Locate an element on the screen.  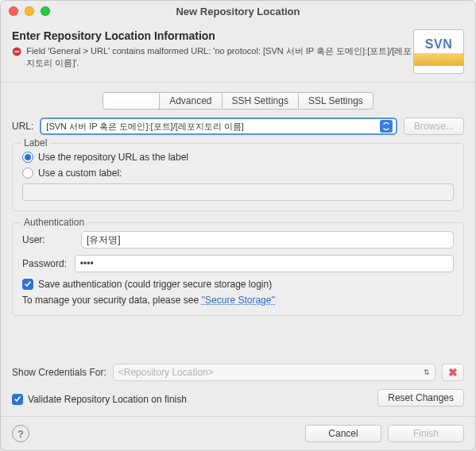
secure-storage-link: ''Secure Storage'' is located at coordinates (238, 300).